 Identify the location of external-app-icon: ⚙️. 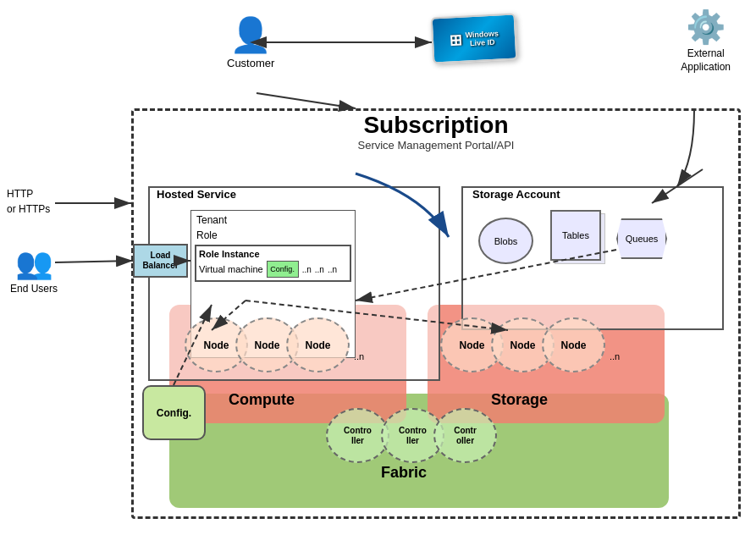
(706, 27).